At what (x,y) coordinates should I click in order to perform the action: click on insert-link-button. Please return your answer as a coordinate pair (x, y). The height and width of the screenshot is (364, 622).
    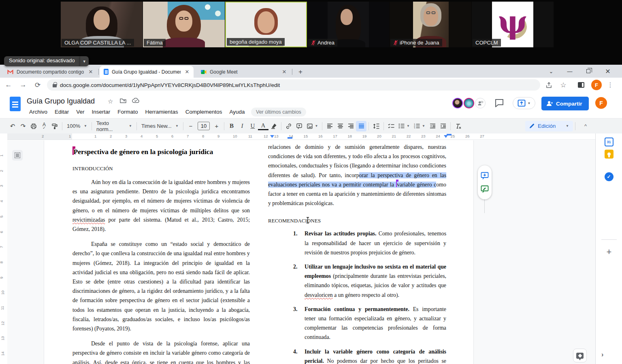
    Looking at the image, I should click on (289, 126).